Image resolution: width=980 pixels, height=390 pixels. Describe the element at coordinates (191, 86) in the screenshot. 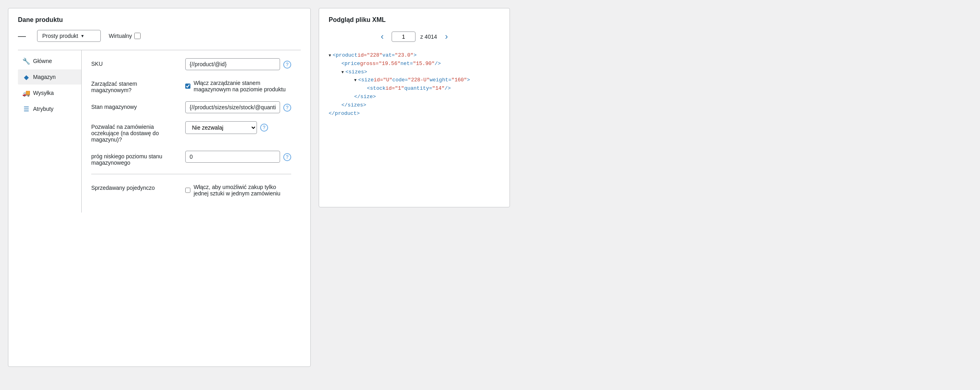

I see `manage-stock-row: Zarządzać stanem magazynowym? Włącz zarz…` at that location.